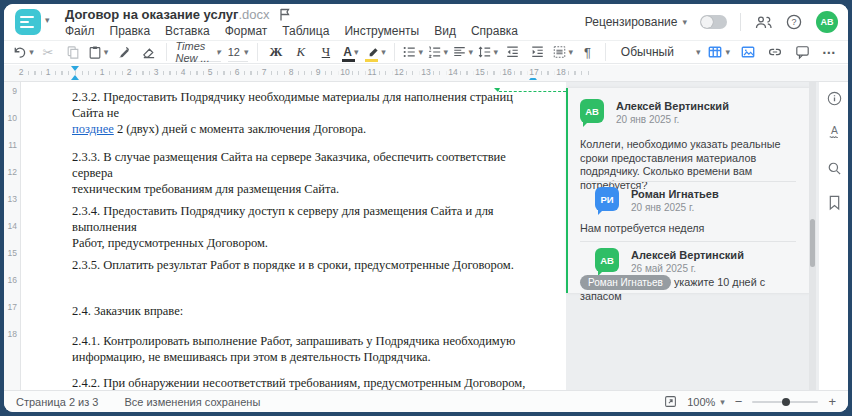  Describe the element at coordinates (562, 52) in the screenshot. I see `paragraph-borders-button: ▾` at that location.